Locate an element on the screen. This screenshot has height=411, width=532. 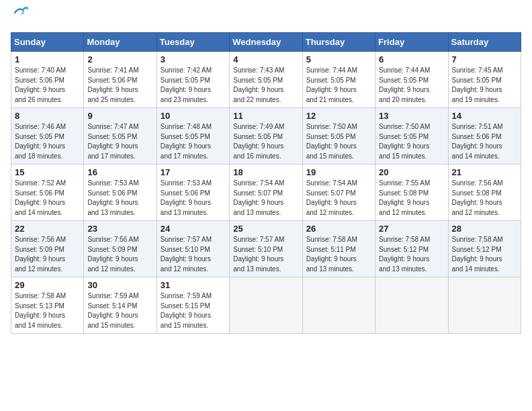
calendar-week-1: 1Sunrise: 7:40 AM Sunset: 5:06 PM Daylig… is located at coordinates (266, 80).